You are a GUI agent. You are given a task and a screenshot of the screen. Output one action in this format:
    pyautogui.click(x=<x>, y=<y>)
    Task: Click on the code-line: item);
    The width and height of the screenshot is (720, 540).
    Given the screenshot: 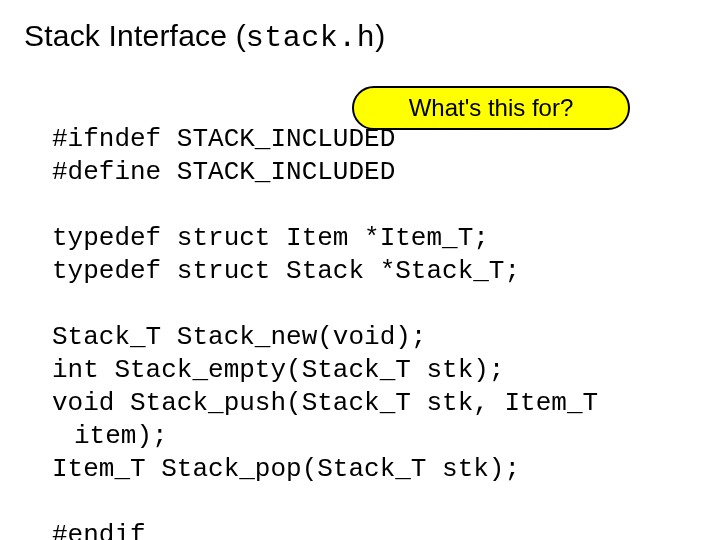 What is the action you would take?
    pyautogui.click(x=121, y=436)
    